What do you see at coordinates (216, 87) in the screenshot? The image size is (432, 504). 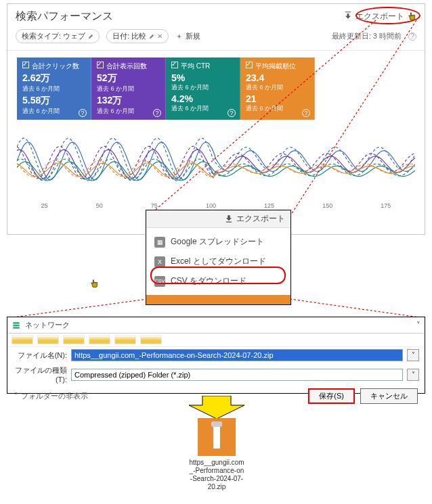 I see `metric-cards: 合計クリック数 2.62万 過去 6 か月間 5.58万 過去 6 か月間 ? …` at bounding box center [216, 87].